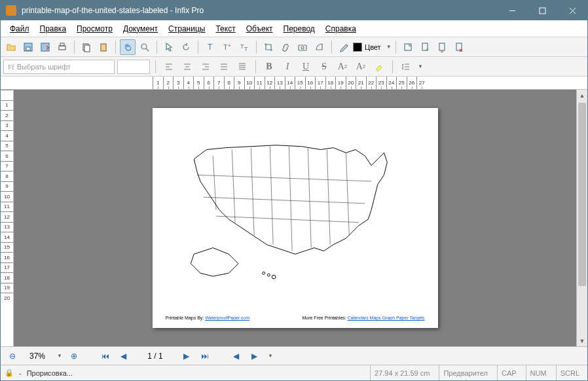 The height and width of the screenshot is (381, 588). Describe the element at coordinates (320, 47) in the screenshot. I see `shape-button` at that location.